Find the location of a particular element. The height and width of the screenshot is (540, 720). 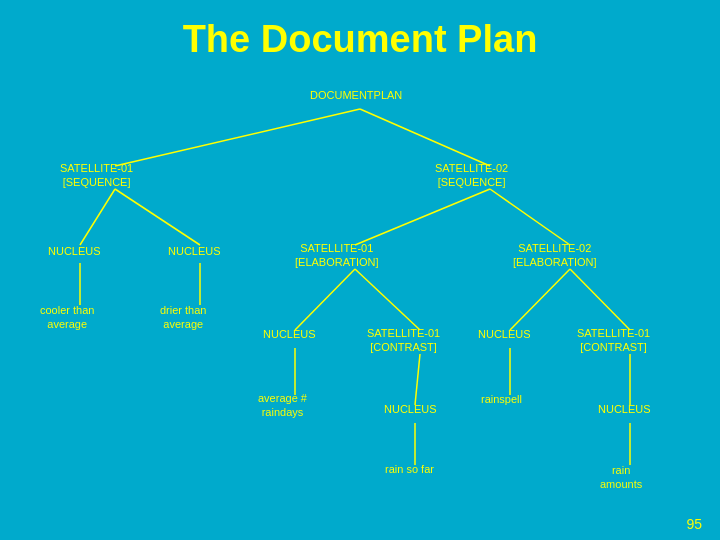

label-sat02-elab: SATELLITE-02[ELABORATION] is located at coordinates (555, 256).